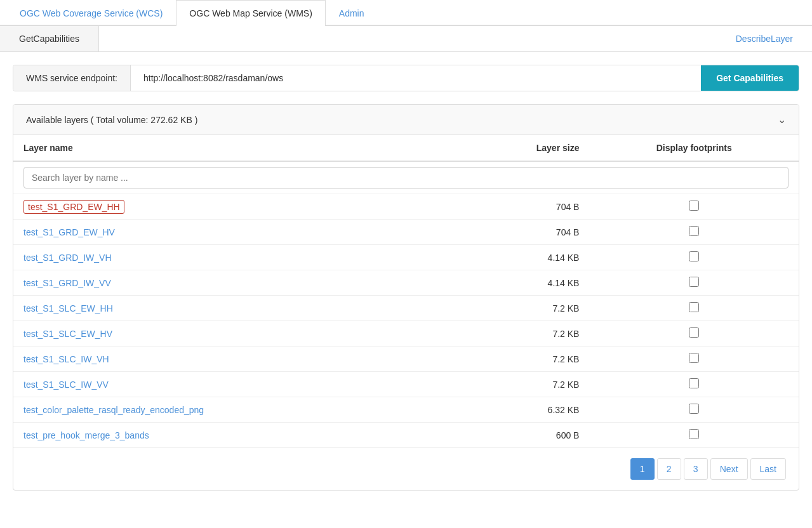 This screenshot has height=528, width=812. What do you see at coordinates (406, 207) in the screenshot?
I see `table-row: test_S1_GRD_EW_HH704 B` at bounding box center [406, 207].